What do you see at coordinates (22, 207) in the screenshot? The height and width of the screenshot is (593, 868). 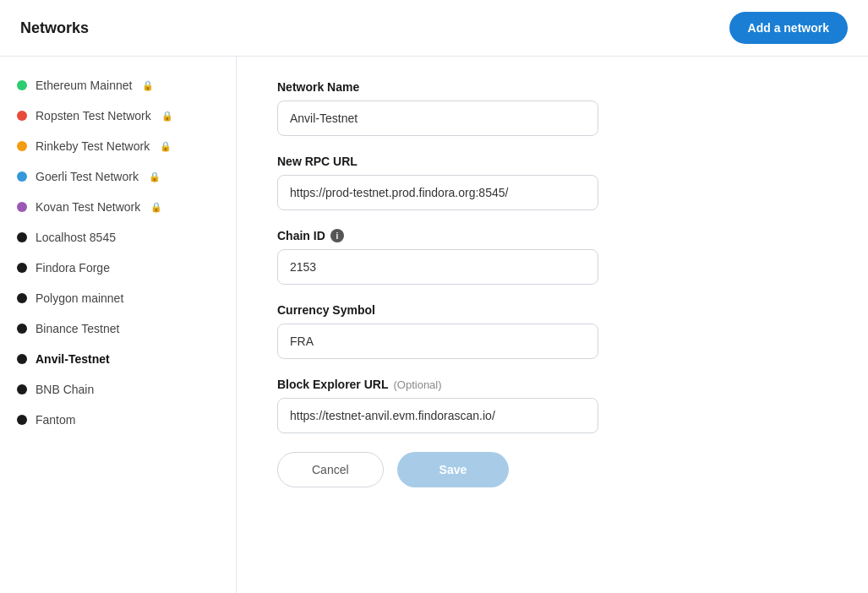 I see `network-dot-kovan-test` at bounding box center [22, 207].